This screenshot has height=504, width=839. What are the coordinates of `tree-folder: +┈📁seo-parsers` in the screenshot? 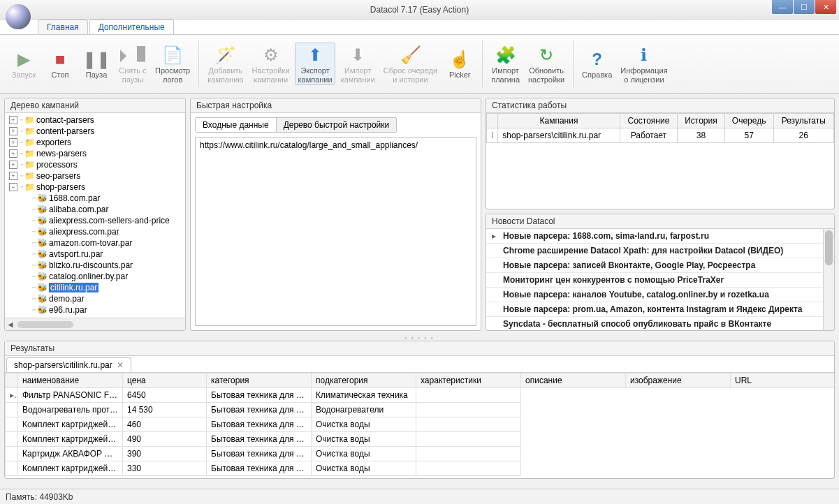 It's located at (95, 176).